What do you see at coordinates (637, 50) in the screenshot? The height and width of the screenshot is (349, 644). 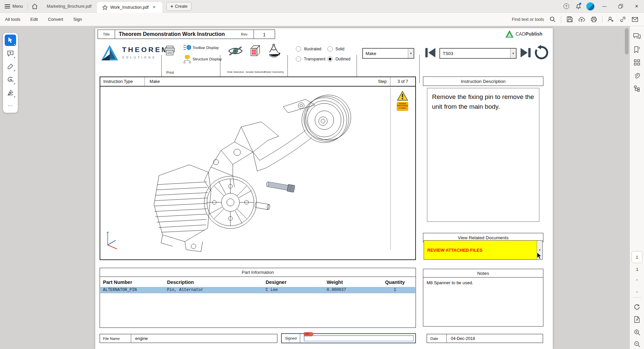 I see `bookmarks-panel-button` at bounding box center [637, 50].